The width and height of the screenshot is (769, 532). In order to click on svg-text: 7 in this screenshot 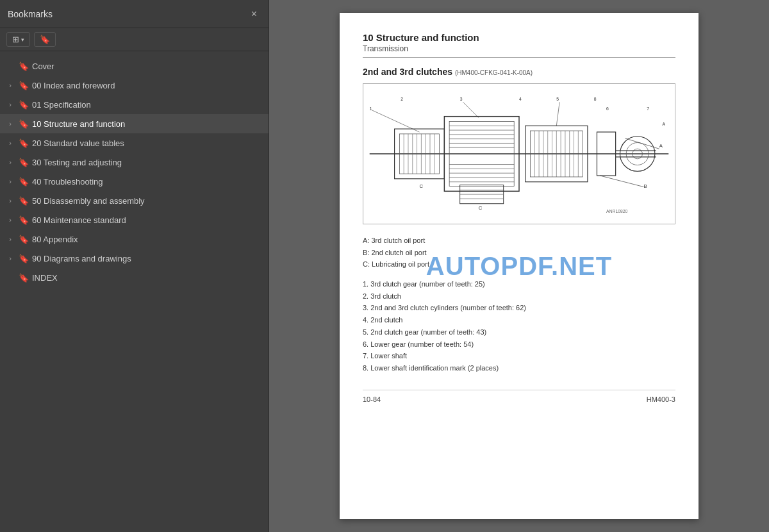, I will do `click(648, 109)`.